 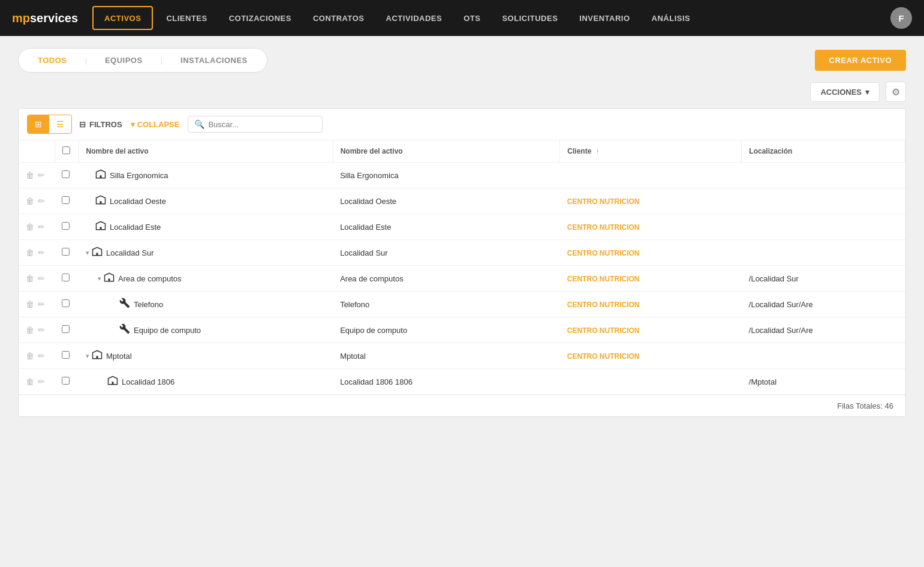 I want to click on tab-instalaciones: INSTALACIONES, so click(x=214, y=60).